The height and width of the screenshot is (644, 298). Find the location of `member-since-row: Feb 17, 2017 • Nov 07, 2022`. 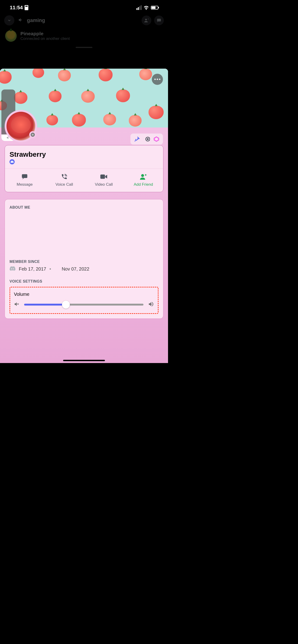

member-since-row: Feb 17, 2017 • Nov 07, 2022 is located at coordinates (84, 269).